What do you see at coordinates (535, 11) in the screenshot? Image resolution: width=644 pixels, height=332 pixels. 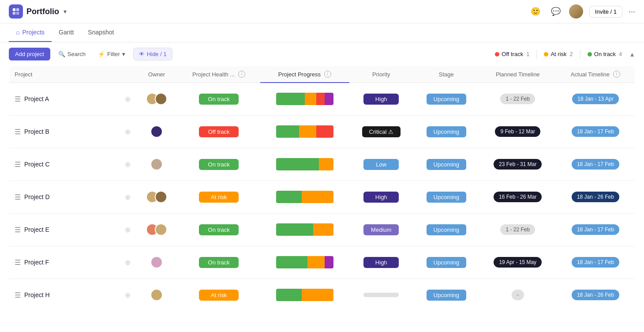 I see `emoji-icon: 🙂` at bounding box center [535, 11].